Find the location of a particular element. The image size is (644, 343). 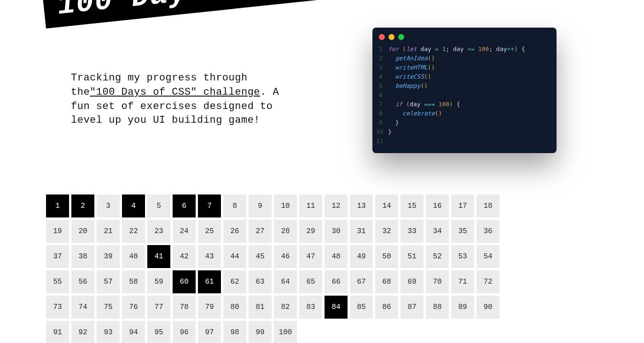

day-button-26: 26 is located at coordinates (235, 231).